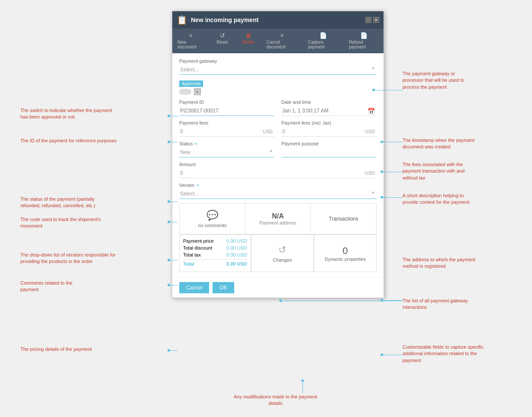 This screenshot has width=532, height=417. Describe the element at coordinates (248, 41) in the screenshot. I see `delete-button: 🗑 Delete` at that location.